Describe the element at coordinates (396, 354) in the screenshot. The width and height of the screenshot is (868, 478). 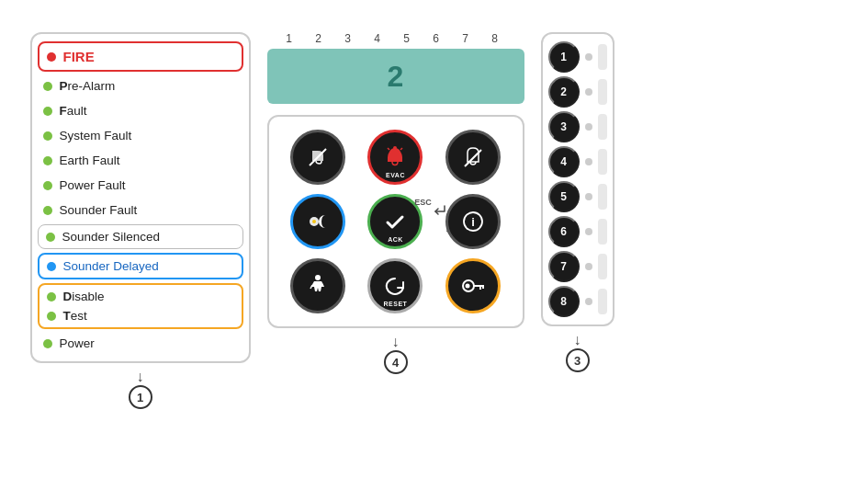
I see `panel4-connector: ↓ 4` at that location.